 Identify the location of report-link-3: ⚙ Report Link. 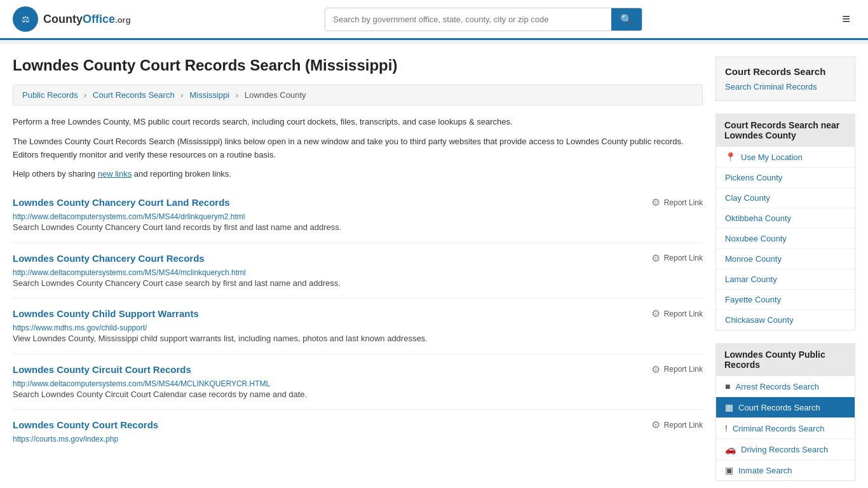
(677, 370).